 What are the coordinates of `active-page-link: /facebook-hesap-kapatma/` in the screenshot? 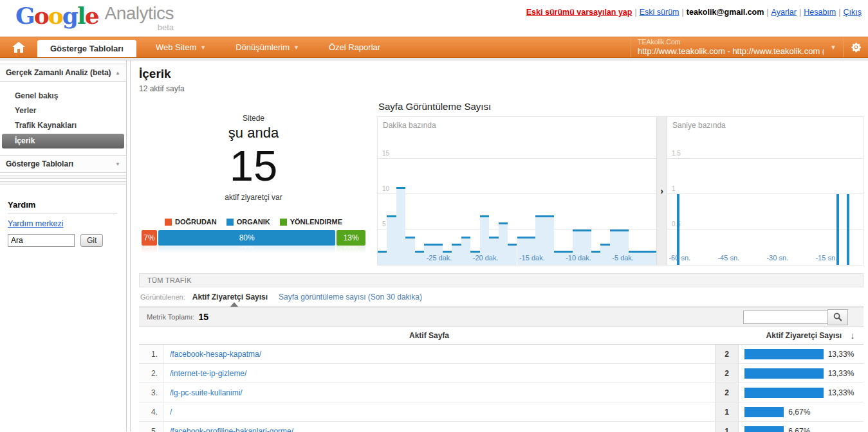 It's located at (216, 354).